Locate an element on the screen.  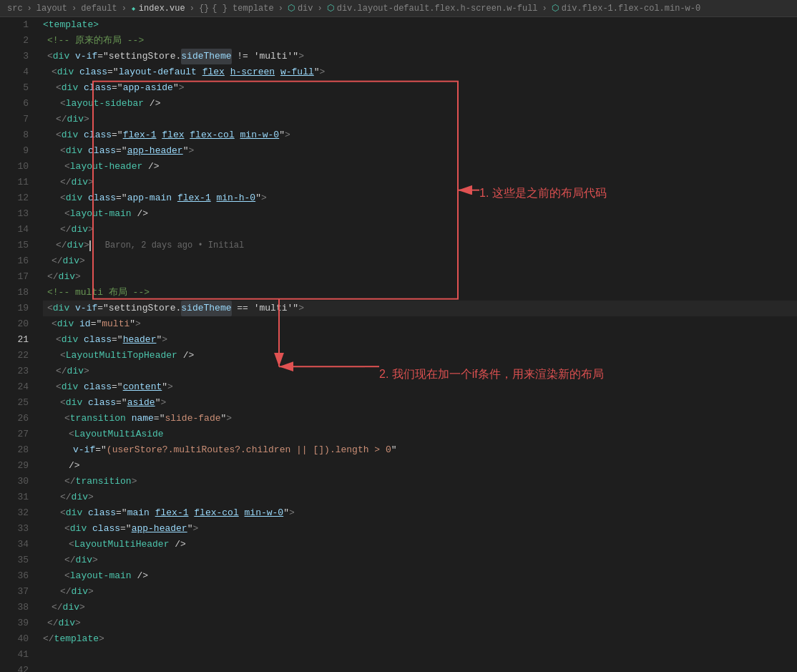
line-number-9: 9 is located at coordinates (14, 151).